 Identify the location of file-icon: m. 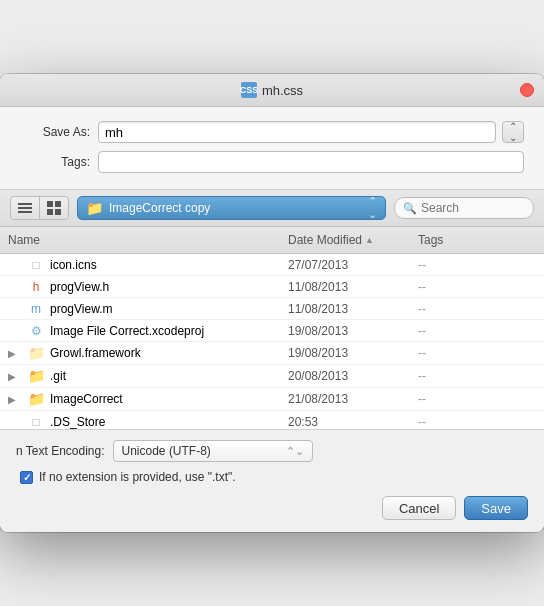
(36, 309).